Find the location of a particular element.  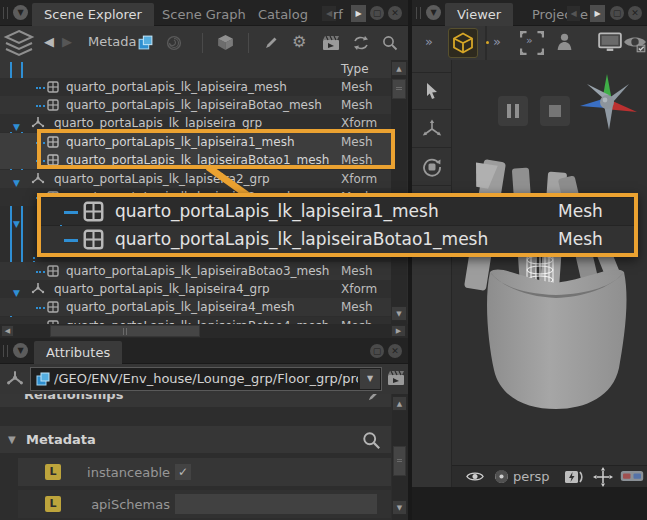

navigation-cross-icon is located at coordinates (603, 477).